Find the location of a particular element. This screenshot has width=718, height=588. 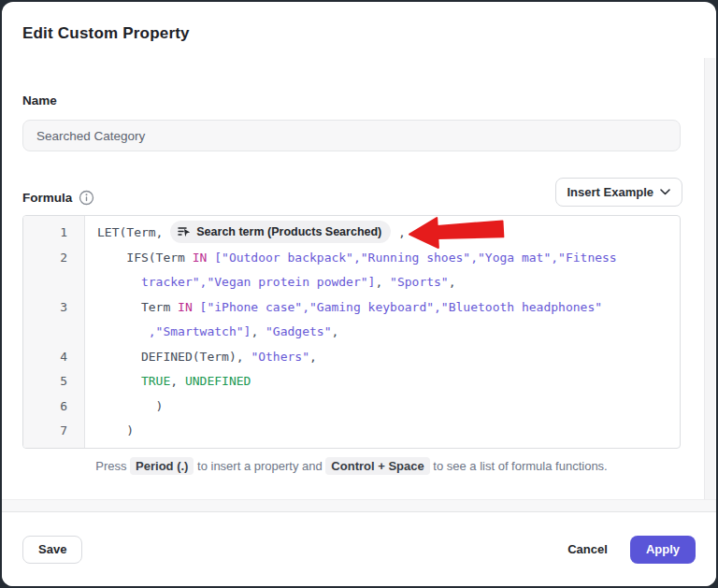

code-line: 7 ) is located at coordinates (352, 432).